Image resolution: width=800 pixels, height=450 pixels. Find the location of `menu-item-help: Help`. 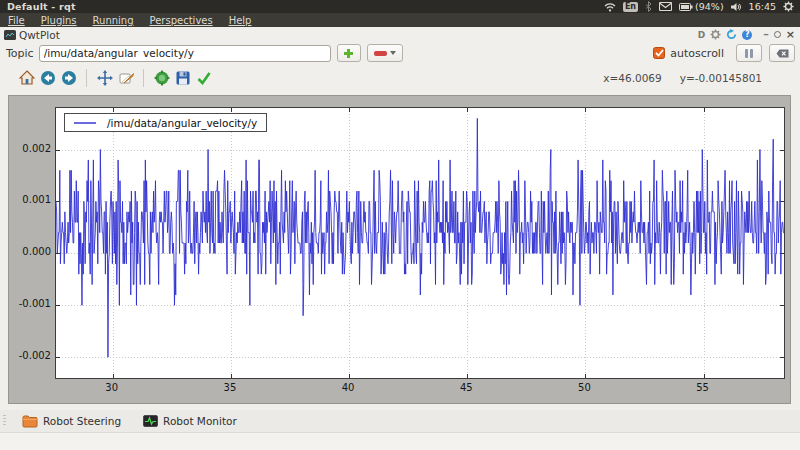

menu-item-help: Help is located at coordinates (240, 20).